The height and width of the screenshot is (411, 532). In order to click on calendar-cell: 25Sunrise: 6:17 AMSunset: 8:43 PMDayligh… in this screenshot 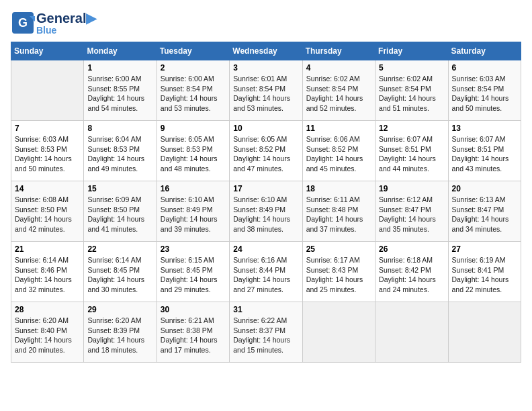, I will do `click(339, 272)`.